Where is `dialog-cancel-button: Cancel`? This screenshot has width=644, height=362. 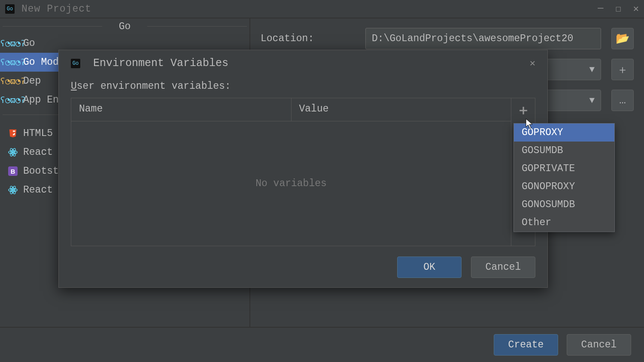
dialog-cancel-button: Cancel is located at coordinates (503, 267).